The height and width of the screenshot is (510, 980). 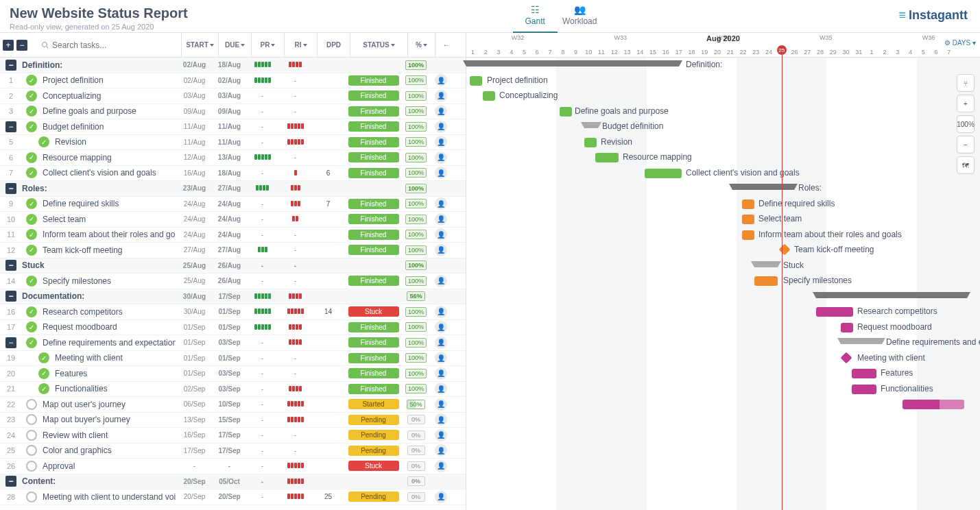 I want to click on task-name: Resource mapping, so click(x=99, y=158).